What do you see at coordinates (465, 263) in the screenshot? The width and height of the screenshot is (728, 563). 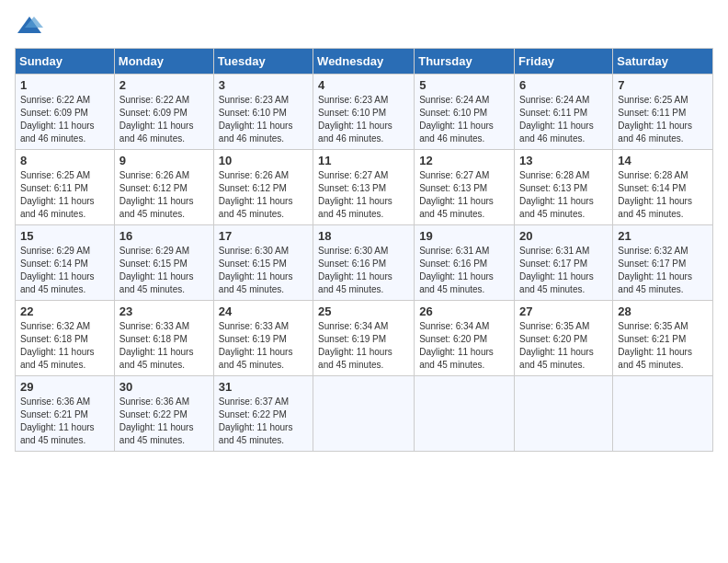 I see `calendar-cell: 19 Sunrise: 6:31 AMSunset: 6:16 PMDaylig…` at bounding box center [465, 263].